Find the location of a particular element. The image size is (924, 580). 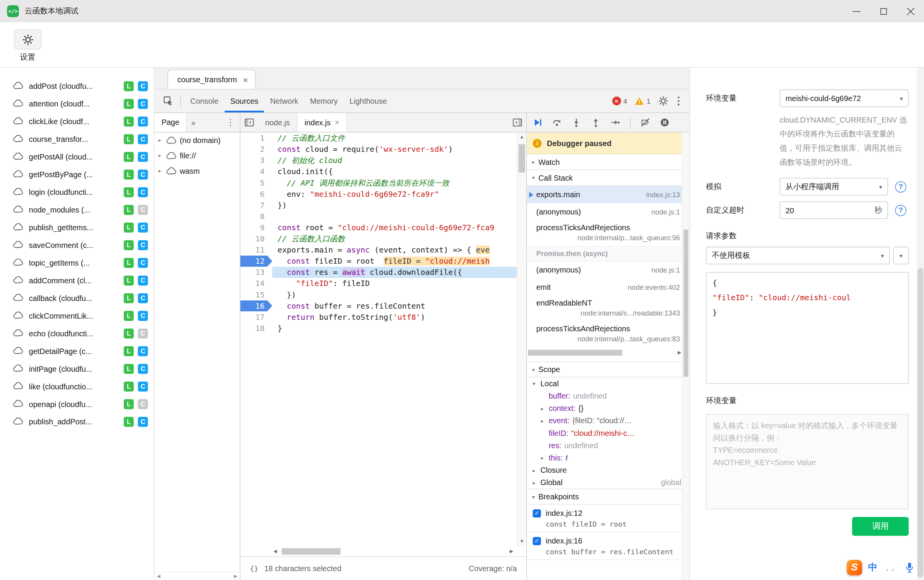

toggle-debugger-icon is located at coordinates (517, 122).